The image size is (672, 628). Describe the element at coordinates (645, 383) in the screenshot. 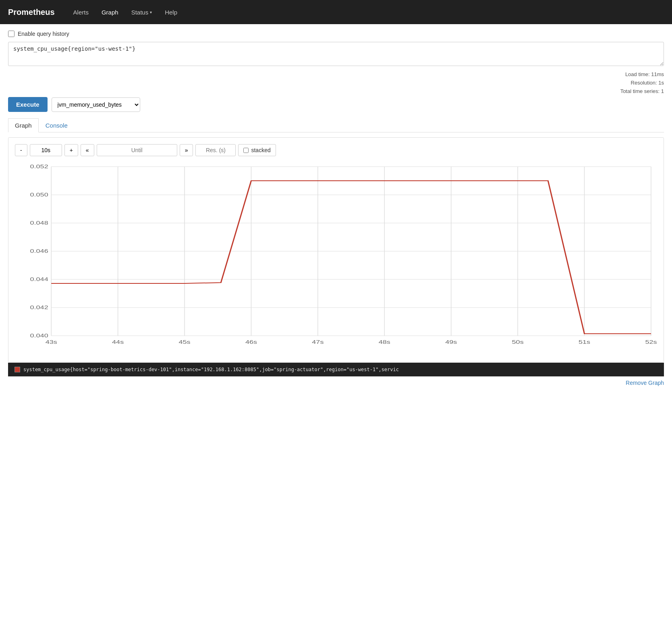

I see `remove-graph-link: Remove Graph` at that location.